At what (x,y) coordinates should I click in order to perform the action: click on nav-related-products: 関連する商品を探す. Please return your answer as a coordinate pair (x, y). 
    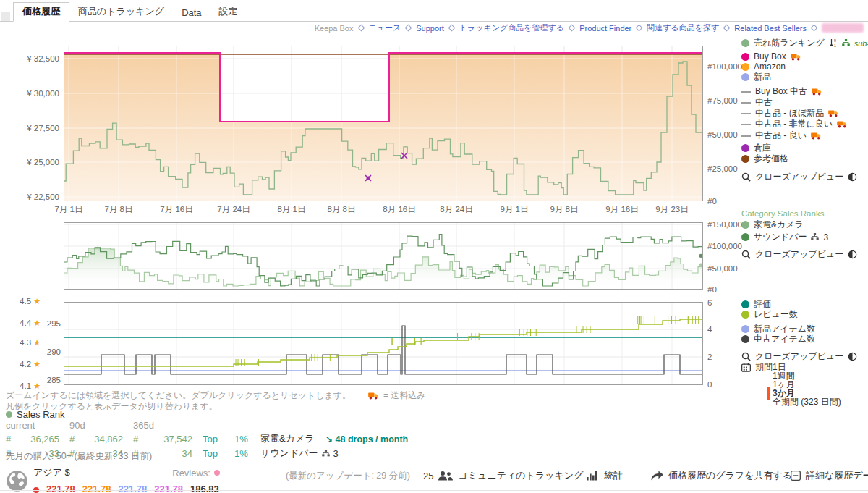
    Looking at the image, I should click on (683, 28).